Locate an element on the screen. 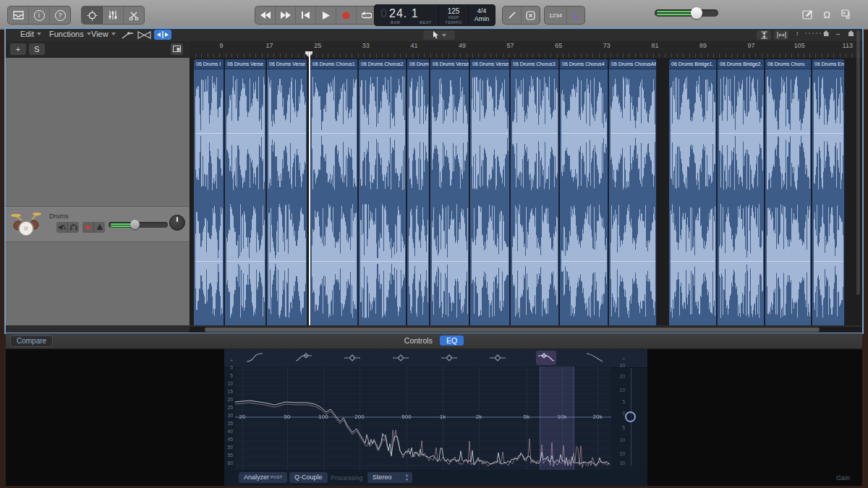 The image size is (868, 488). lcd-display: 0 24. 1 BAR BEAT 125 KEEP TEMPO 4/4 Amin is located at coordinates (435, 15).